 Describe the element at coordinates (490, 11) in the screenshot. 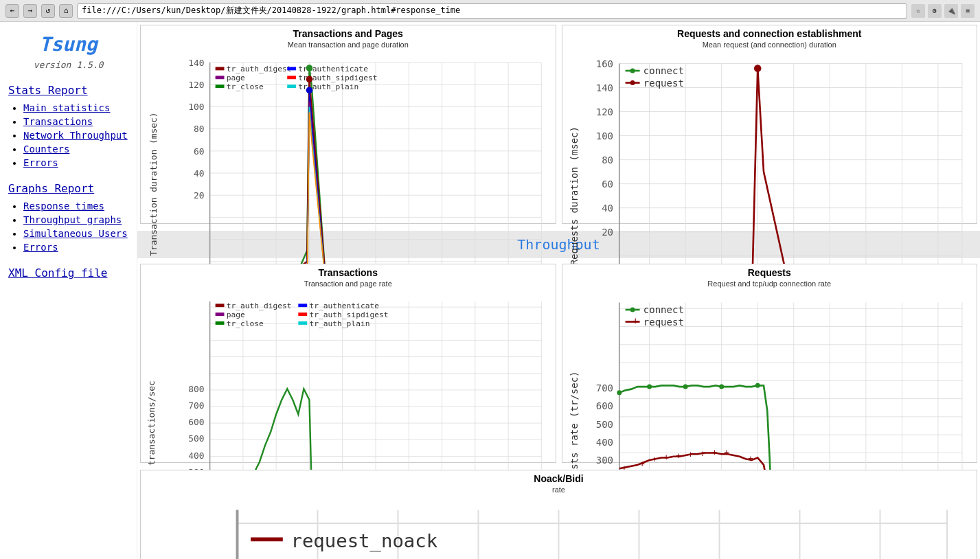

I see `browser-chrome: ← → ↺ ⌂ file:///C:/Users/kun/Desktop/新建文…` at that location.